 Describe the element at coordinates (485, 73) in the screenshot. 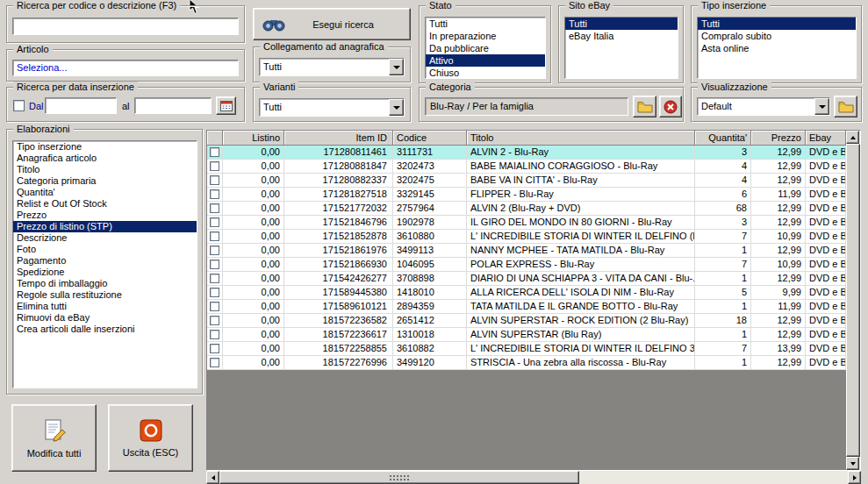

I see `stato-option: Chiuso` at that location.